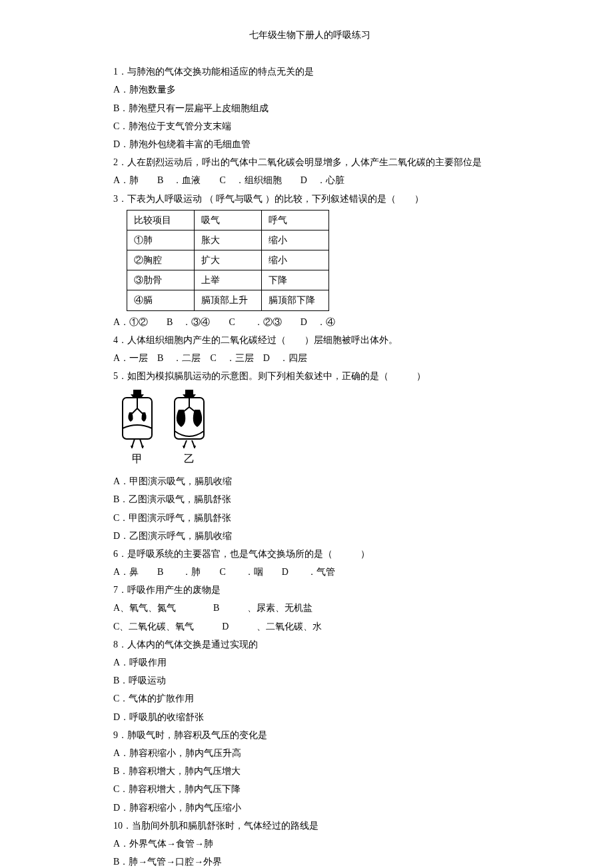  I want to click on q10-opt-a: A．外界气体→食管→肺, so click(310, 843).